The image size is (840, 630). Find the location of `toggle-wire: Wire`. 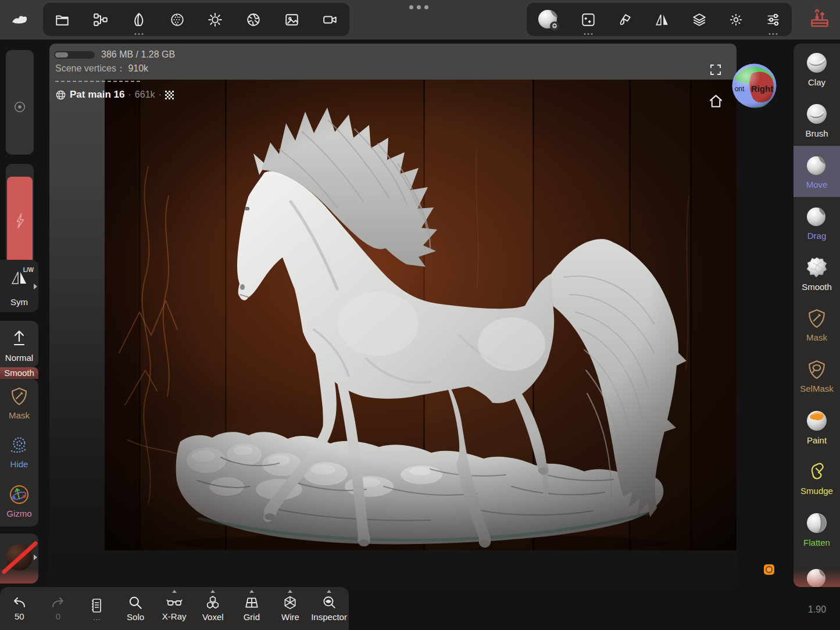

toggle-wire: Wire is located at coordinates (291, 608).